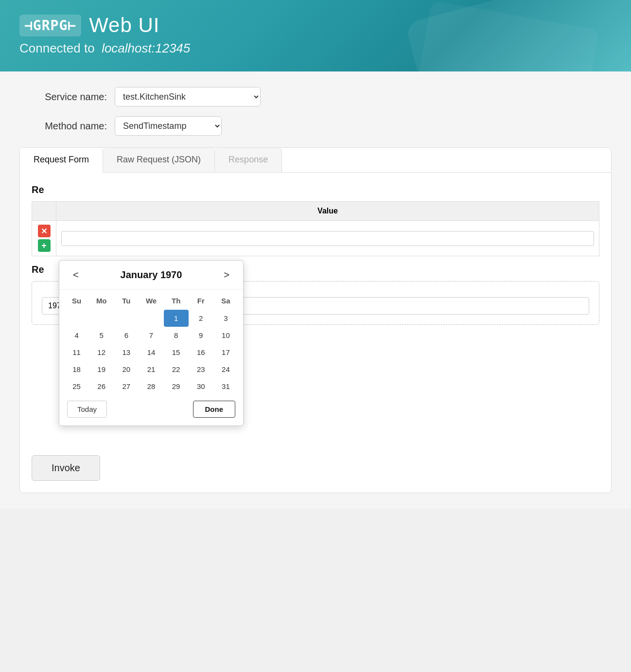 This screenshot has height=672, width=631. Describe the element at coordinates (176, 352) in the screenshot. I see `cal-day-15: 15` at that location.